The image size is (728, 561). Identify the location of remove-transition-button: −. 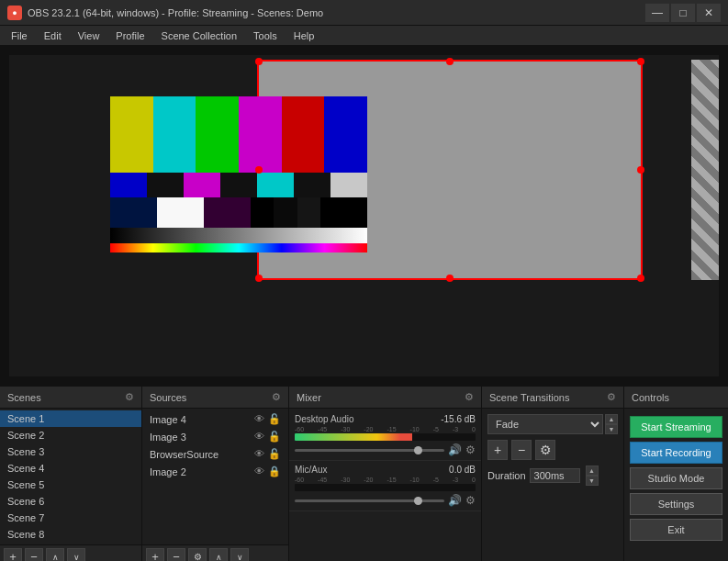
(521, 450).